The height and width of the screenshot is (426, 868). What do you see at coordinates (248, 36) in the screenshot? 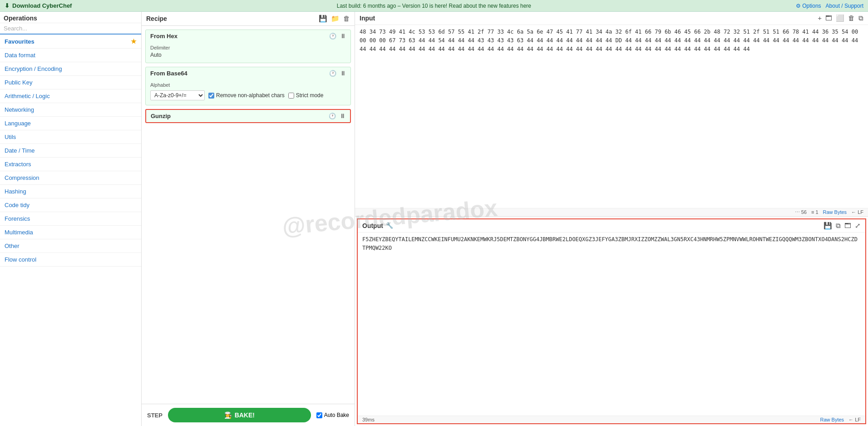
I see `step-from-hex-header: From Hex 🕐 ⏸` at bounding box center [248, 36].